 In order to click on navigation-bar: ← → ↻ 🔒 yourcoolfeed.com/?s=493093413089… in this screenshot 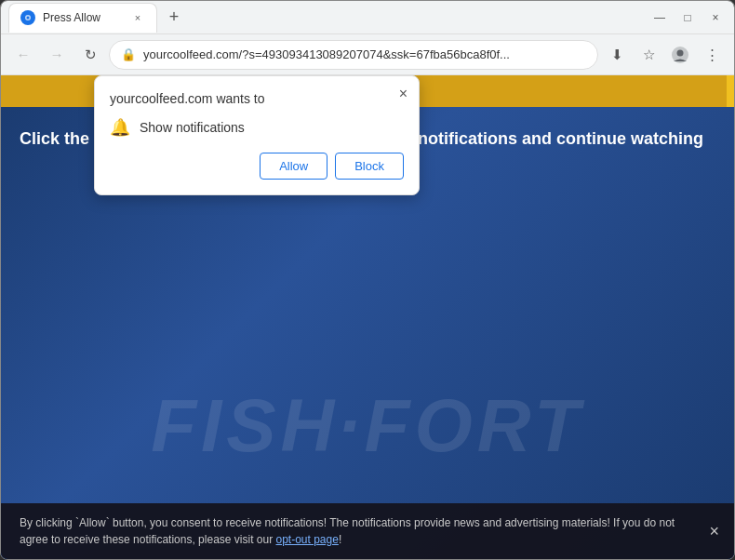, I will do `click(368, 55)`.